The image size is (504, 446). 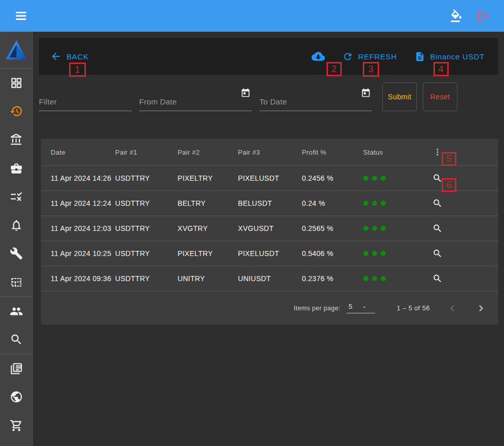 I want to click on back-arrow-icon, so click(x=56, y=56).